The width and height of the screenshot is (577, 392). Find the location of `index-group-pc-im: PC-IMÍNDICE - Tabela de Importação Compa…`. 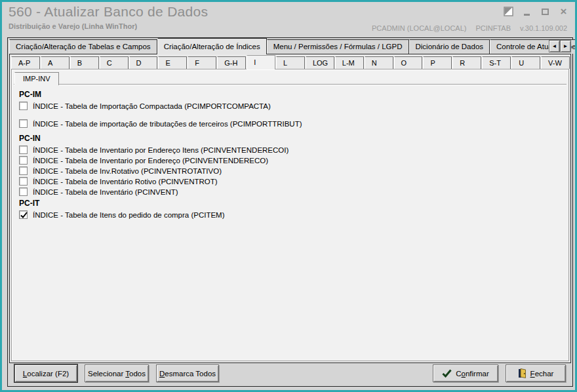

index-group-pc-im: PC-IMÍNDICE - Tabela de Importação Compa… is located at coordinates (292, 109).